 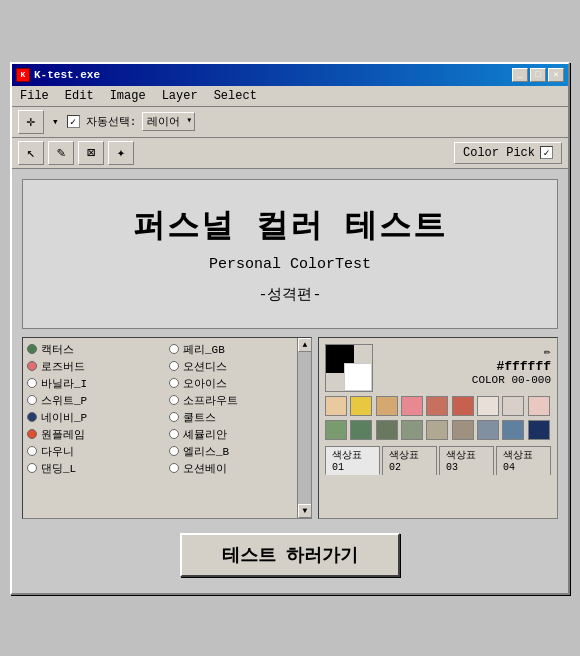 What do you see at coordinates (31, 153) in the screenshot?
I see `select-tool-button: ↖` at bounding box center [31, 153].